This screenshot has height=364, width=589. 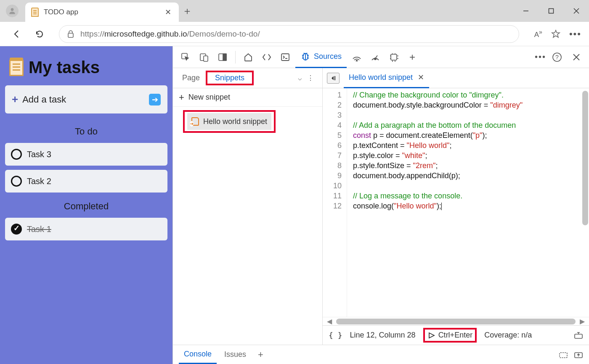 What do you see at coordinates (16, 229) in the screenshot?
I see `checkbox-checked-icon` at bounding box center [16, 229].